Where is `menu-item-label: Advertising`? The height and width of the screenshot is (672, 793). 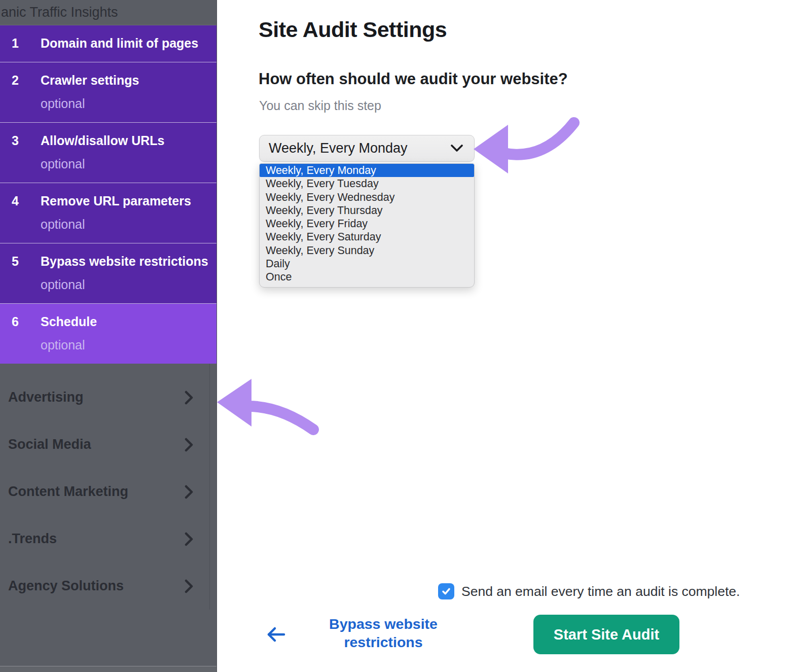
menu-item-label: Advertising is located at coordinates (46, 398).